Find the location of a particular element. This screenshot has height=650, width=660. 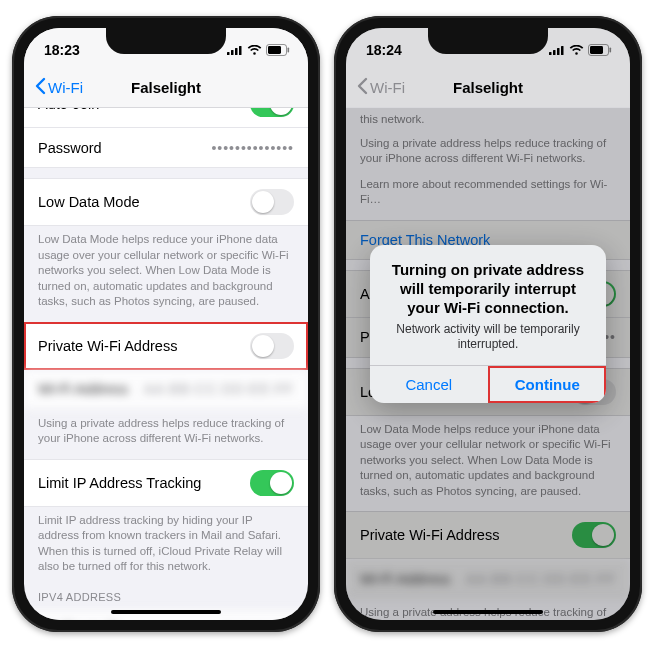

wifi-address-label: Wi-Fi Address is located at coordinates (83, 389).